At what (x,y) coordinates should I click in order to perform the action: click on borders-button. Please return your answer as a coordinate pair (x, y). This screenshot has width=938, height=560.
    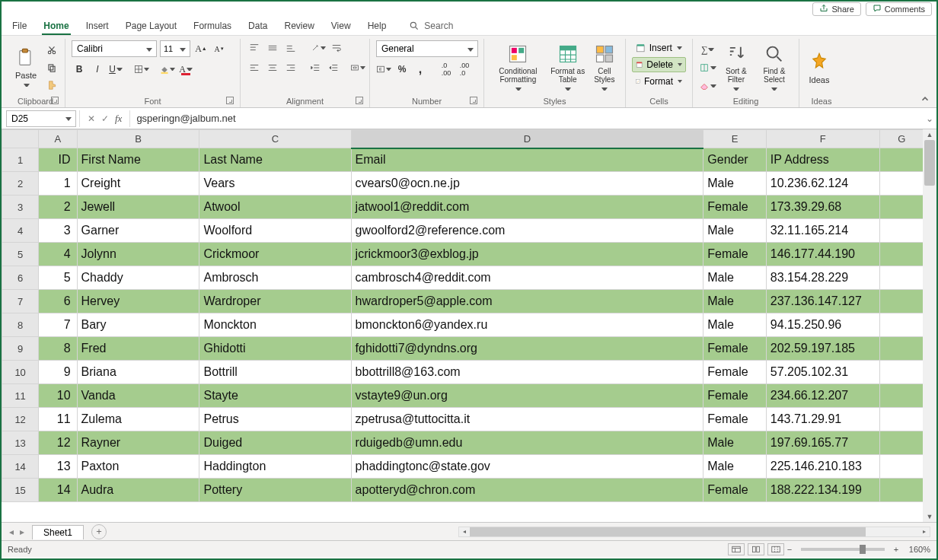
    Looking at the image, I should click on (142, 69).